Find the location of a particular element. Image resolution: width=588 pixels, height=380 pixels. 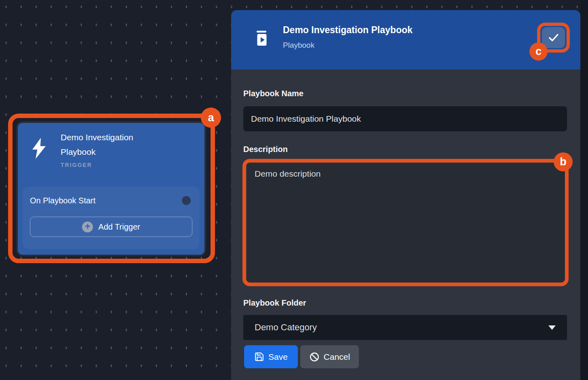

add-trigger-button: + Add Trigger is located at coordinates (111, 227).